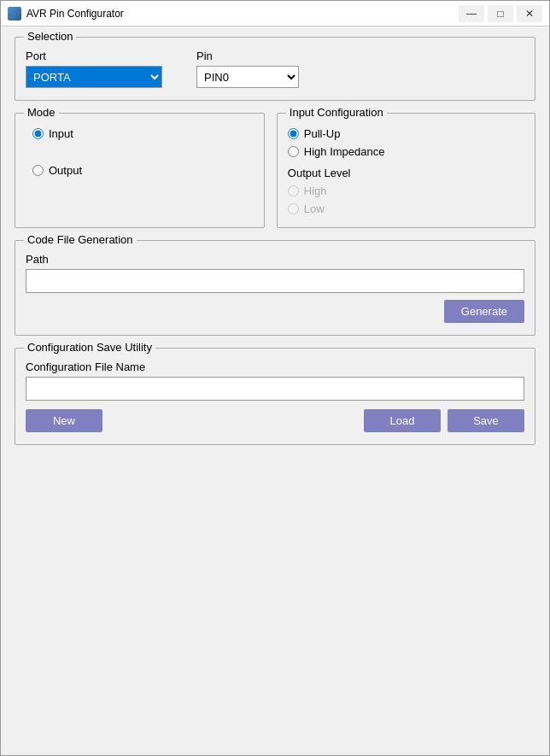 The width and height of the screenshot is (550, 756). What do you see at coordinates (314, 208) in the screenshot?
I see `low-level-label: Low` at bounding box center [314, 208].